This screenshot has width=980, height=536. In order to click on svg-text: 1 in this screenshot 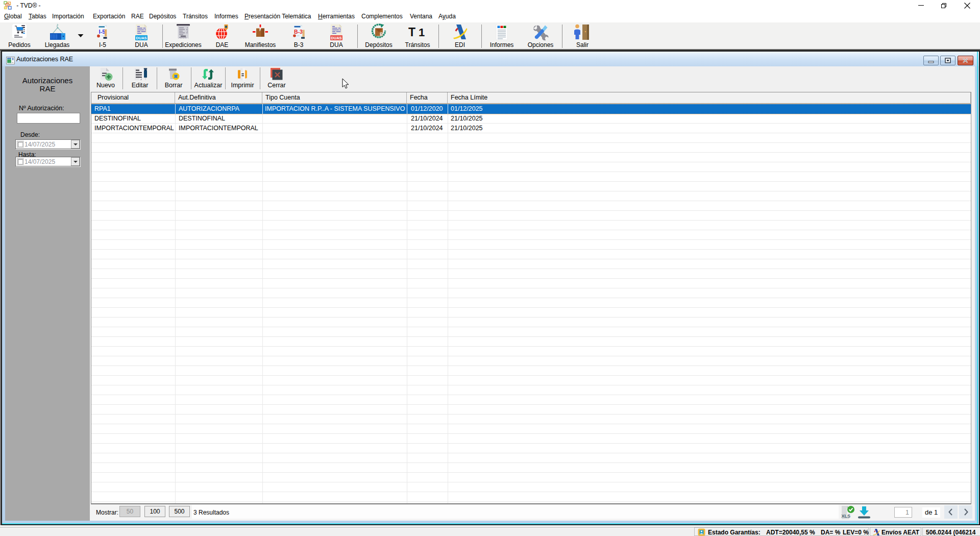, I will do `click(422, 33)`.